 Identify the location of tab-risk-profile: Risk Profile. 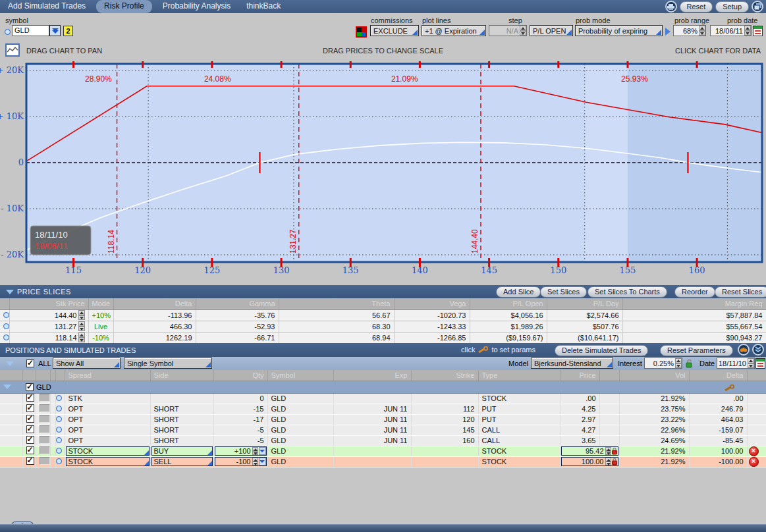
(124, 7).